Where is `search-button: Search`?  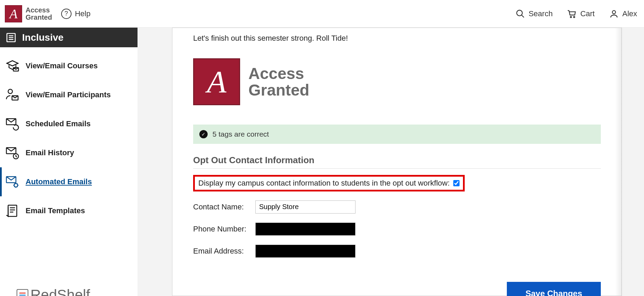 search-button: Search is located at coordinates (534, 14).